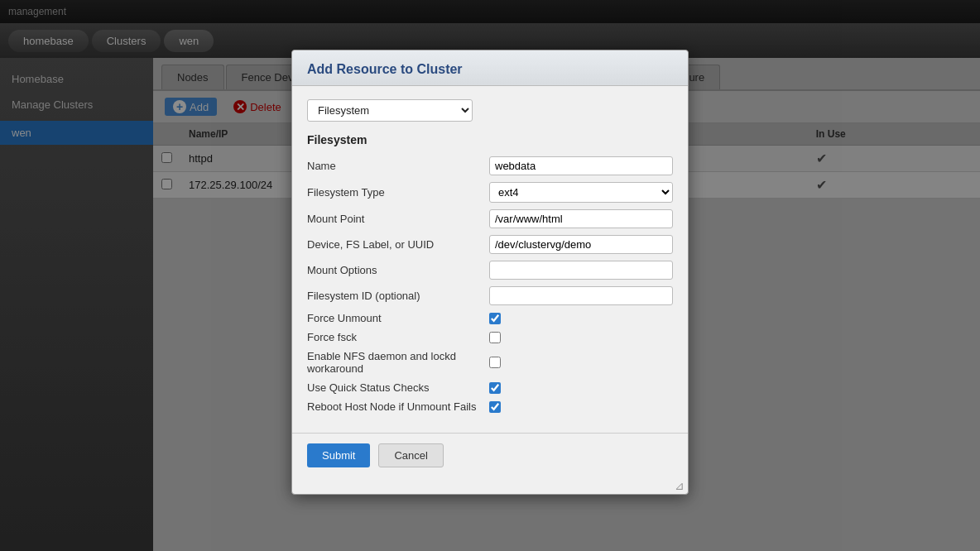 The width and height of the screenshot is (980, 551). Describe the element at coordinates (495, 388) in the screenshot. I see `field-quick-status-checkbox` at that location.